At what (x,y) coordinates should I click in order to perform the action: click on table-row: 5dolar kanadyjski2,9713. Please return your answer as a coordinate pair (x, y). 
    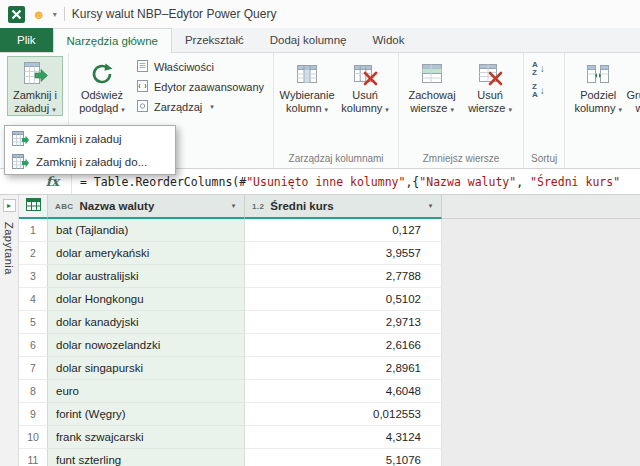
    Looking at the image, I should click on (330, 322).